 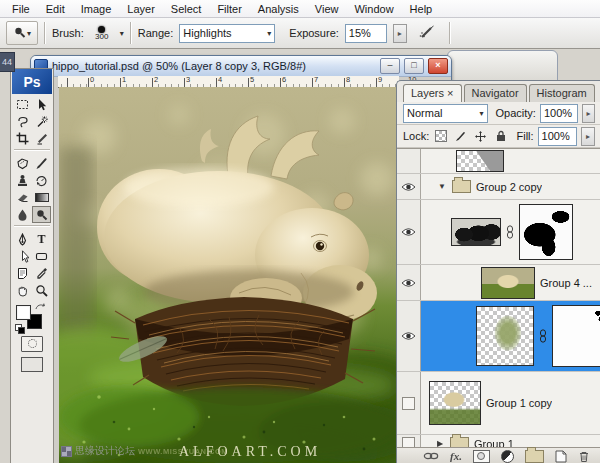 What do you see at coordinates (22, 240) in the screenshot?
I see `pen-tool` at bounding box center [22, 240].